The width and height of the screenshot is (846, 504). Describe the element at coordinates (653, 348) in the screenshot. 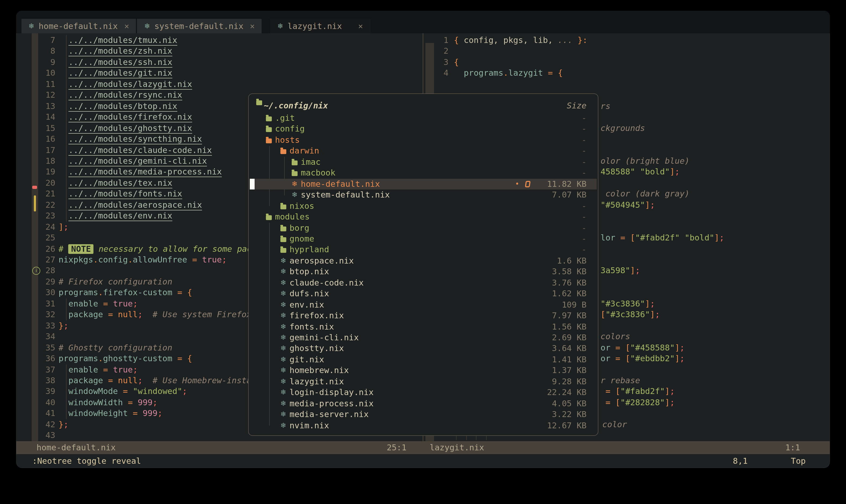

I see `code-token: "#458588"` at that location.